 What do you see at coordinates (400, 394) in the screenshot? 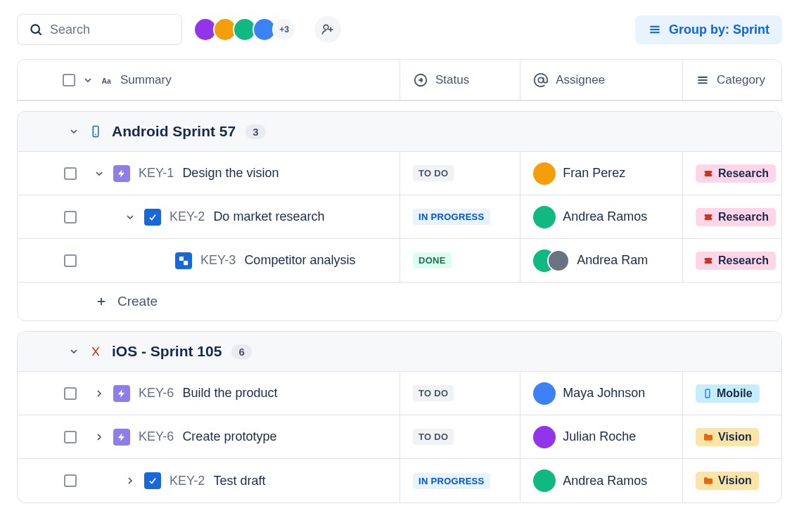
I see `table-row: KEY-6 Build the product TO DO Maya Johns…` at bounding box center [400, 394].